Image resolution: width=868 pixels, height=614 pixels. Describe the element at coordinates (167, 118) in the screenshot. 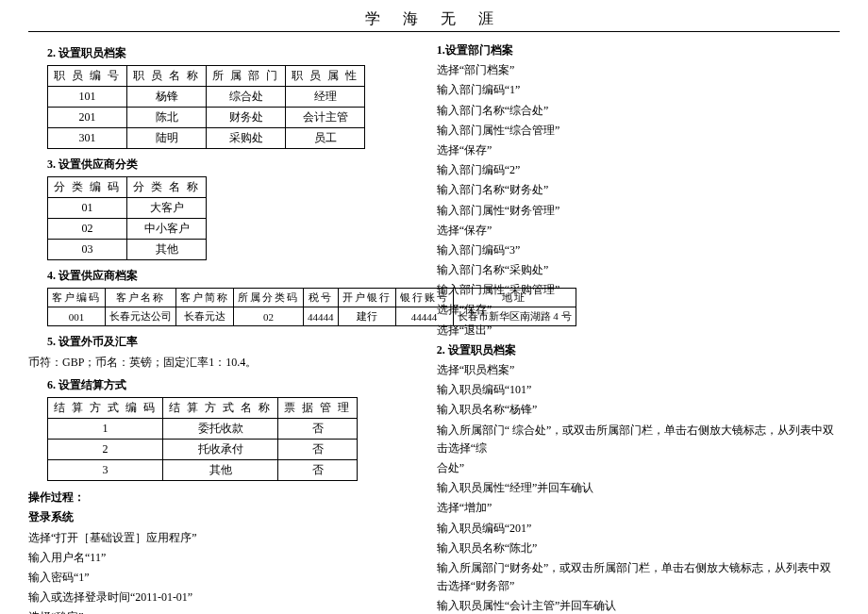

I see `cell: 陈北` at that location.